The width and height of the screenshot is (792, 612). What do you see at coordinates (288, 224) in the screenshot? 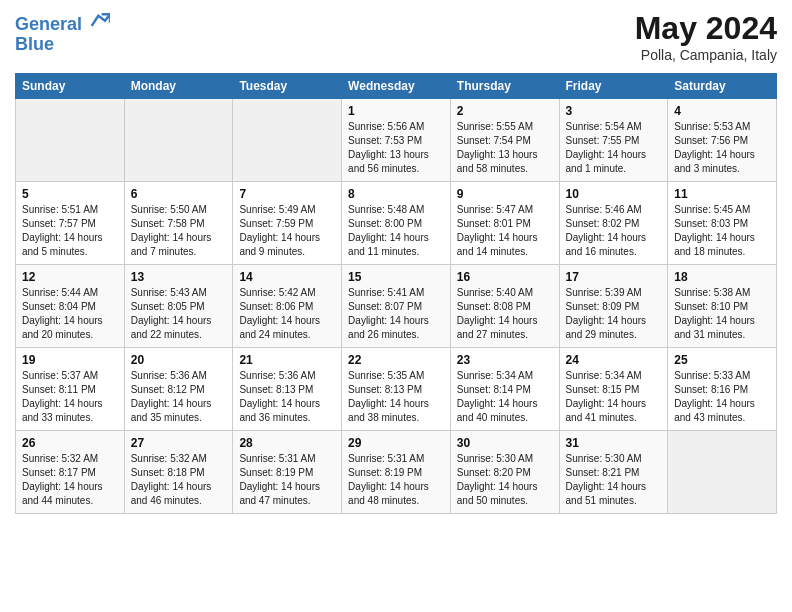
I see `calendar-cell: 7Sunrise: 5:49 AM Sunset: 7:59 PM Daylig…` at bounding box center [288, 224].